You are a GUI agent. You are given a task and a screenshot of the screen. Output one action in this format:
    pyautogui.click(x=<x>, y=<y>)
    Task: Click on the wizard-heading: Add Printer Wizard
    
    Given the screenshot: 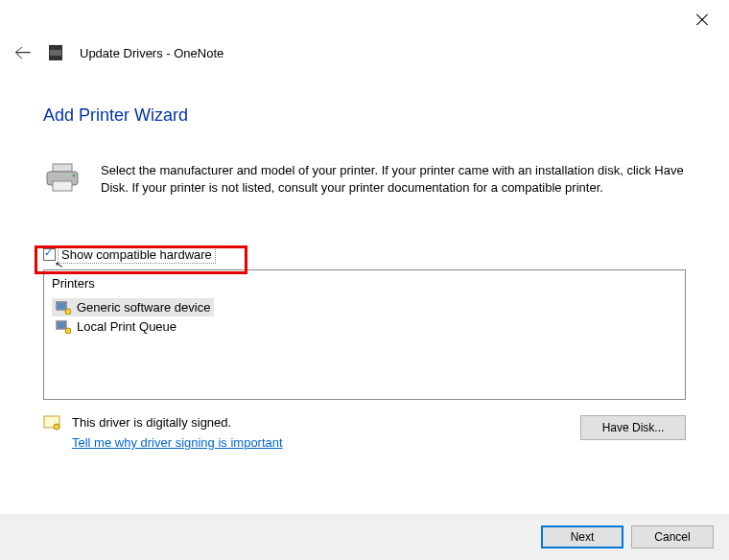 What is the action you would take?
    pyautogui.click(x=364, y=115)
    